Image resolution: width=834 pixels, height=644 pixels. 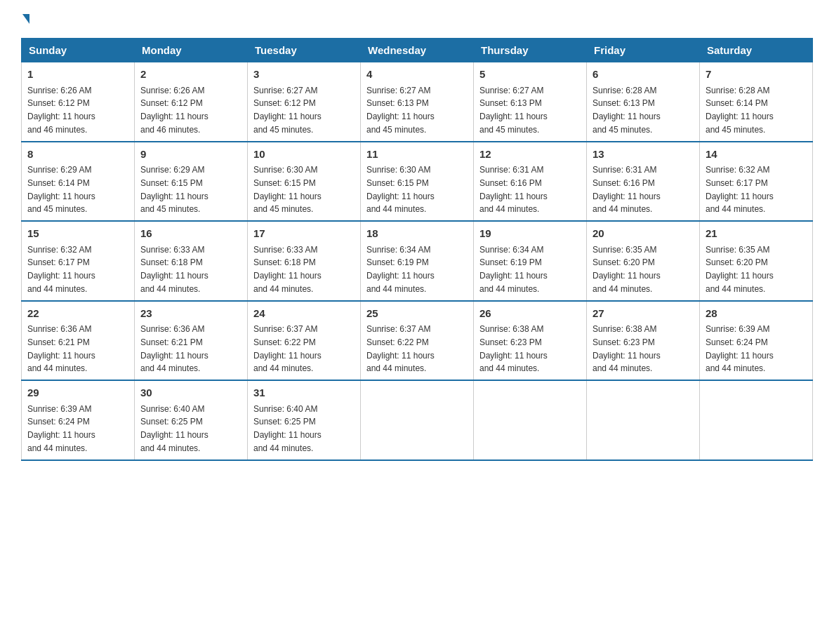 I want to click on calendar-header-tuesday: Tuesday, so click(x=305, y=51).